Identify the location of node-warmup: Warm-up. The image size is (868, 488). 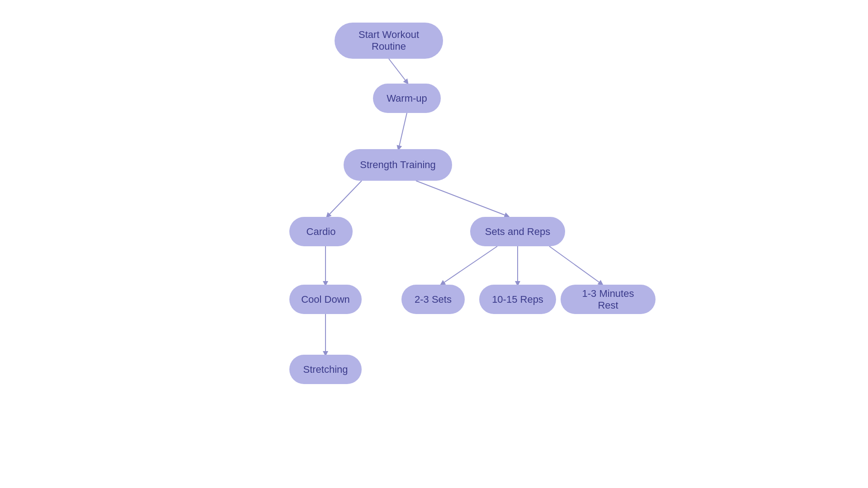
(407, 99).